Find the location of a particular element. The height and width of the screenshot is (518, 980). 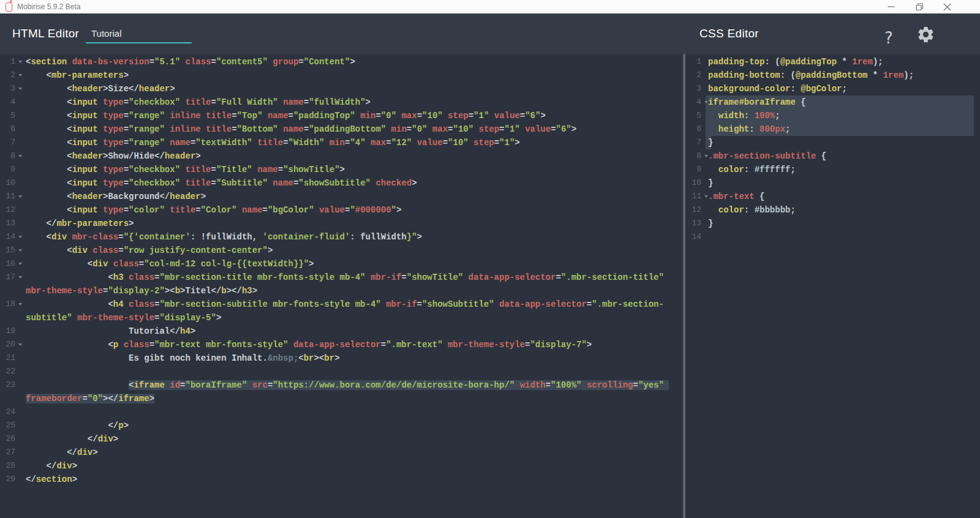

code-line: 10 <input type="checkbox" title="Subtitl… is located at coordinates (342, 183).